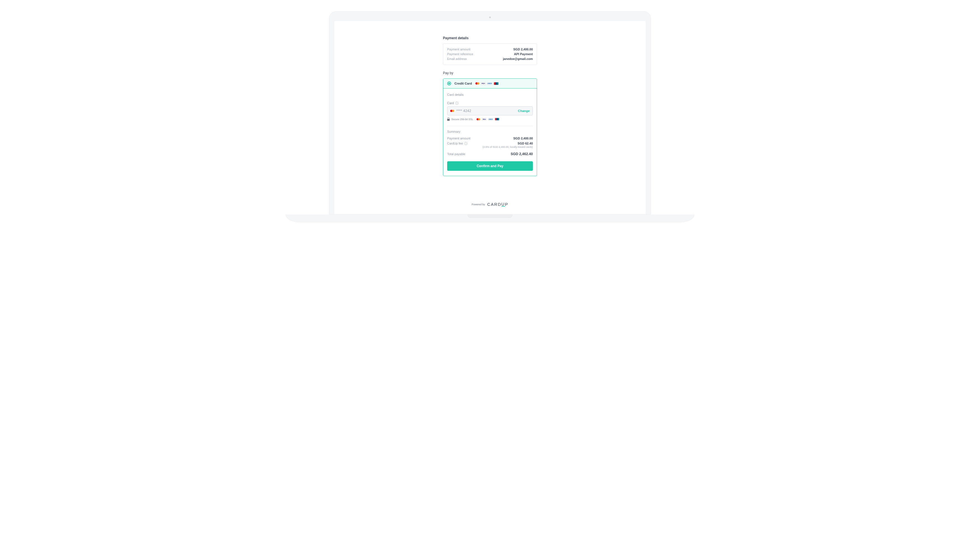 The height and width of the screenshot is (560, 980). I want to click on checkout-panel: Payment details Payment amount SGD 2,400…, so click(490, 106).